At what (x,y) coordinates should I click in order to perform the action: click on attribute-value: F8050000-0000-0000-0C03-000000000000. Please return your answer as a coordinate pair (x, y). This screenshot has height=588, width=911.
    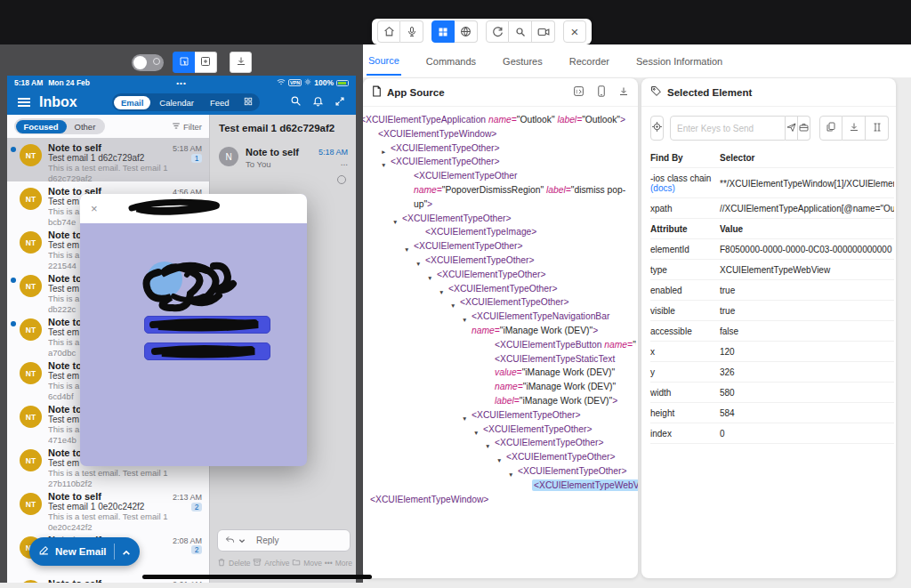
    Looking at the image, I should click on (807, 249).